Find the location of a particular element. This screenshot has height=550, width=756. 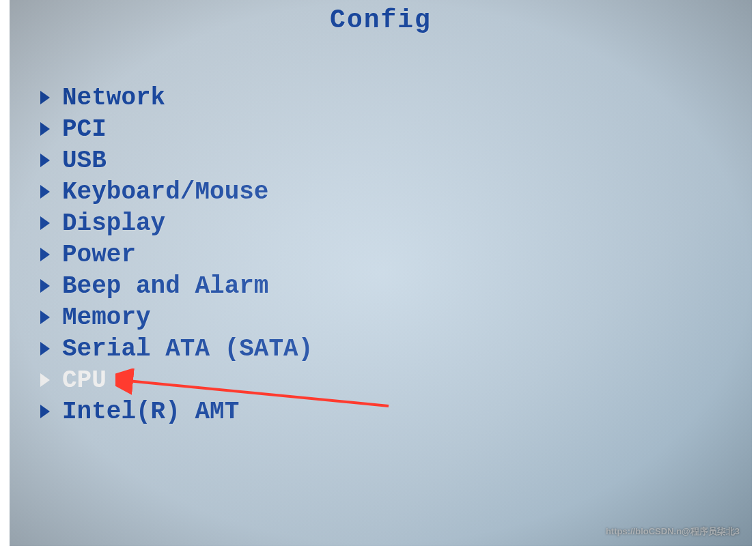

menu-label: Intel(R) AMT is located at coordinates (150, 412).